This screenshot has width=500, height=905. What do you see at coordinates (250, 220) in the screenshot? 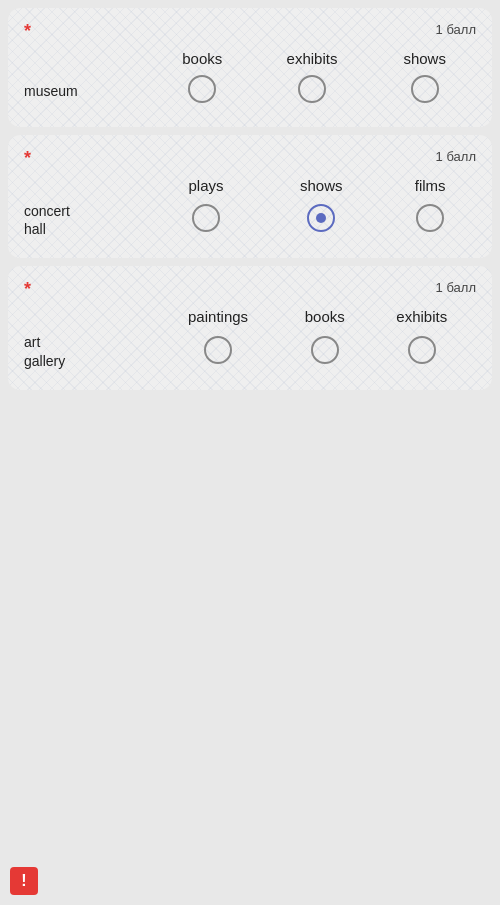
I see `table-row: concerthall` at bounding box center [250, 220].